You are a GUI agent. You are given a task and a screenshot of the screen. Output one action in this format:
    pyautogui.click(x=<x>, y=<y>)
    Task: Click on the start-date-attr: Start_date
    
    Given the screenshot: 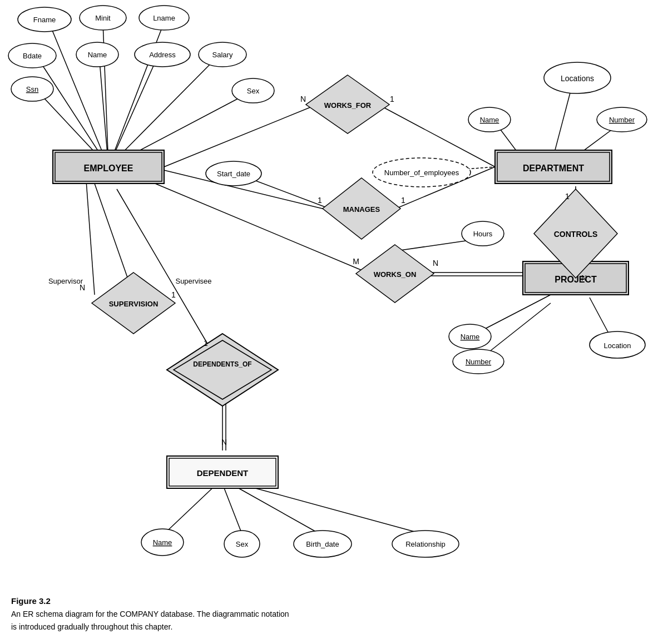 What is the action you would take?
    pyautogui.click(x=234, y=174)
    